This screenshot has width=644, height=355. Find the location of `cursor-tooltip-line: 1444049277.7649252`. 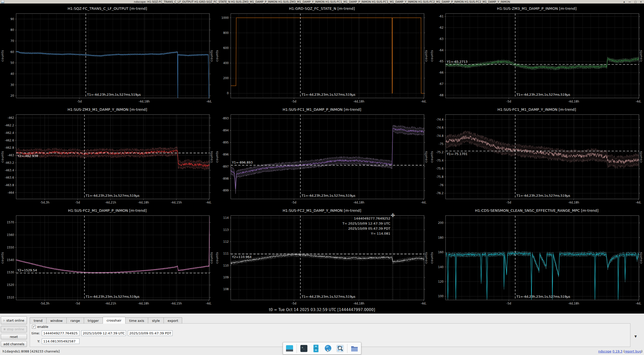

cursor-tooltip-line: 1444049277.7649252 is located at coordinates (372, 219).